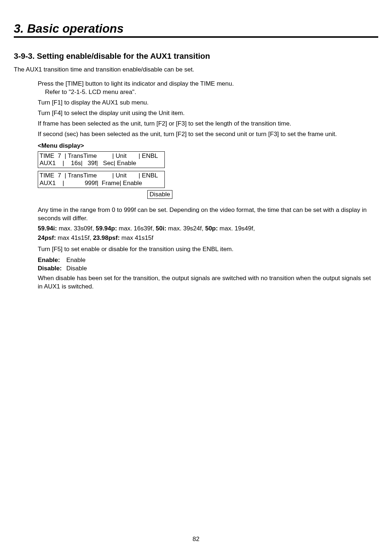 This screenshot has width=392, height=553. I want to click on steps: Press the [TIME] button to light its ind…, so click(208, 109).